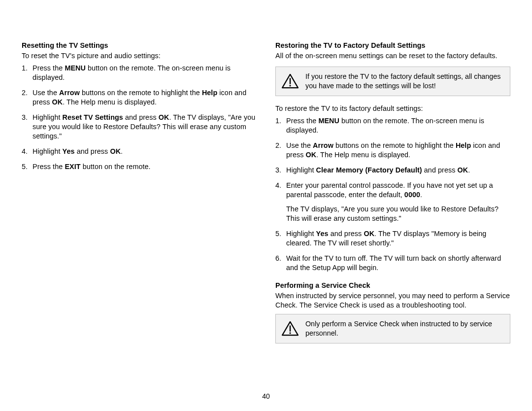 The width and height of the screenshot is (532, 411). Describe the element at coordinates (139, 152) in the screenshot. I see `list-item: Highlight Yes and press OK.` at that location.